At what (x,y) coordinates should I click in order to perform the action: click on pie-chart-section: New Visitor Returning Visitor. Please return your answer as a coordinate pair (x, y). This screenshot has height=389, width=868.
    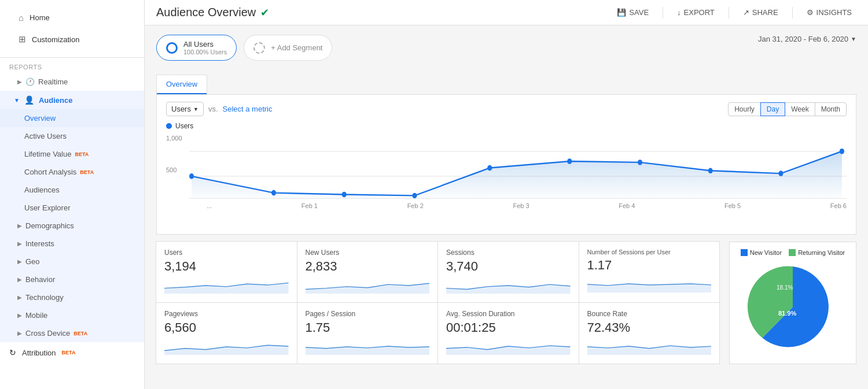
    Looking at the image, I should click on (793, 303).